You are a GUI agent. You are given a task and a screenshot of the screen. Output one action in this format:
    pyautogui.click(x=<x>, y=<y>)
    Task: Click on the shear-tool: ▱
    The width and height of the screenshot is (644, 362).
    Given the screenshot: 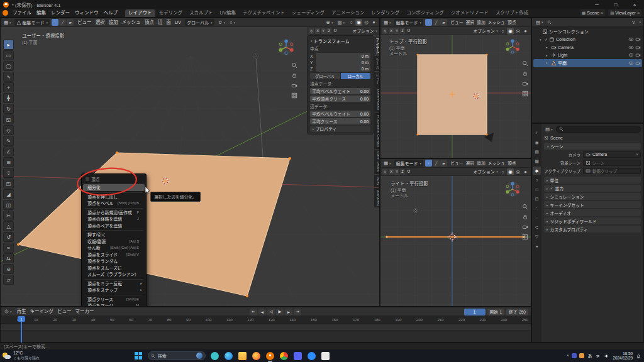 What is the action you would take?
    pyautogui.click(x=9, y=280)
    